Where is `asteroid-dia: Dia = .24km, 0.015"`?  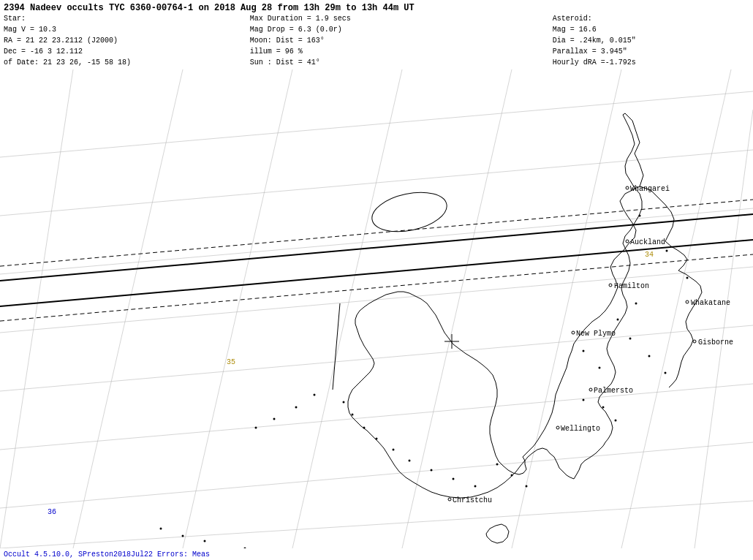
asteroid-dia: Dia = .24km, 0.015" is located at coordinates (651, 41).